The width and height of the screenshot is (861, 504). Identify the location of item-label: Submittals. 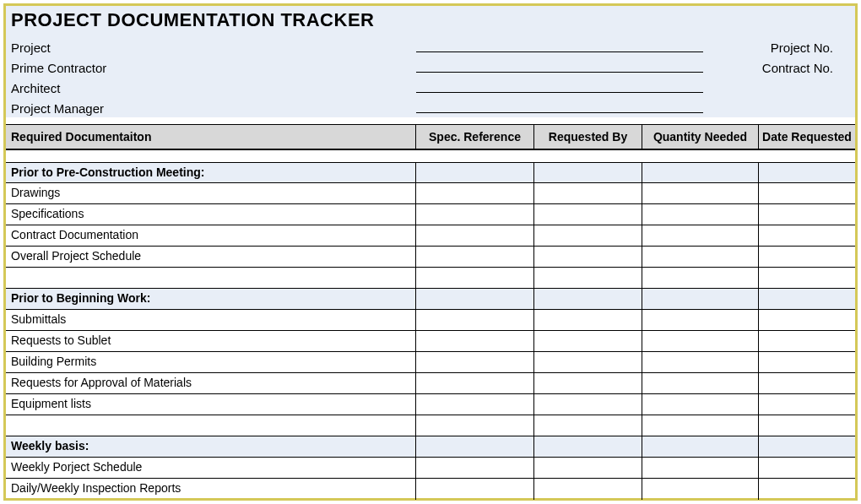
(211, 320).